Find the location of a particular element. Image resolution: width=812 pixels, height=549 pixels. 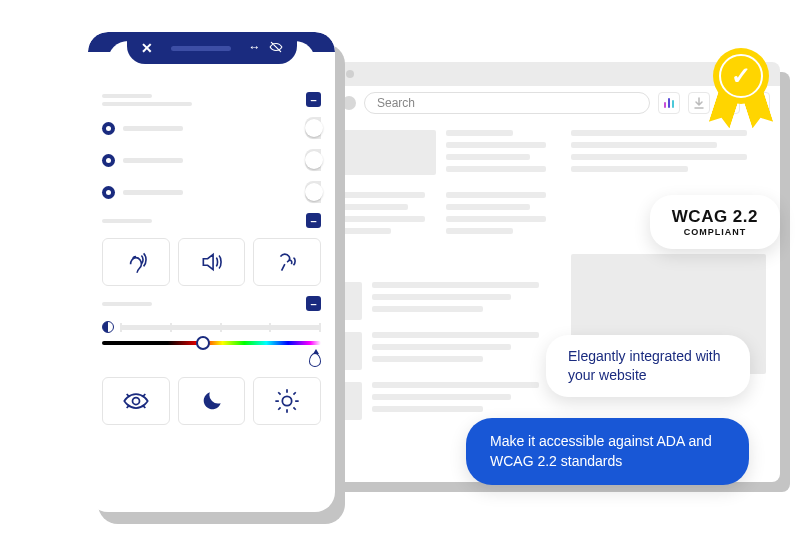

search-input: Search is located at coordinates (507, 103).